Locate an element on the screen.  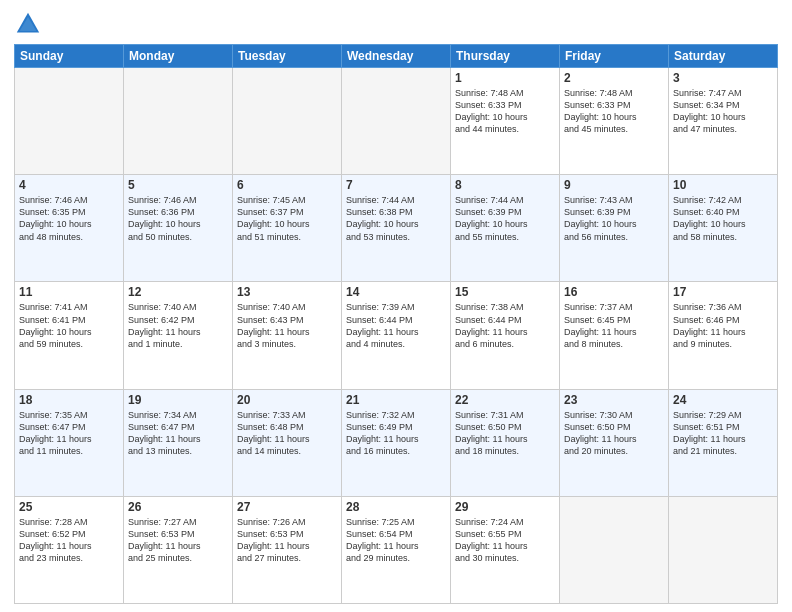
day-cell: 19Sunrise: 7:34 AMSunset: 6:47 PMDayligh… is located at coordinates (178, 442).